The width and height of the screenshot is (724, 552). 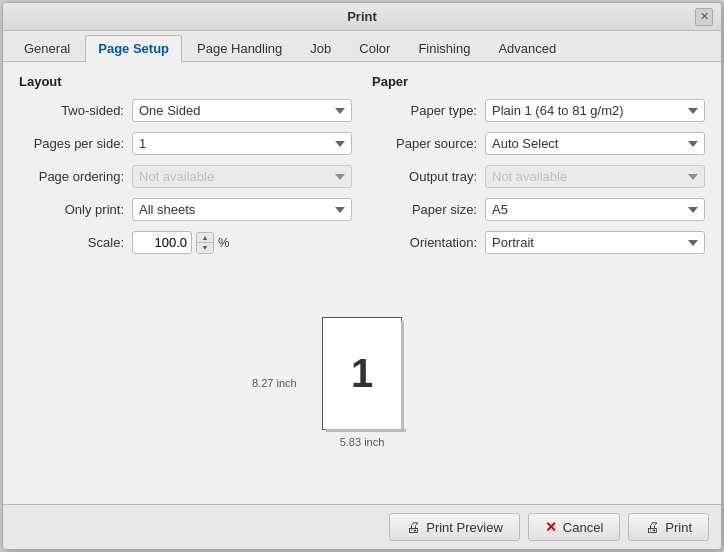 I want to click on tab-color: Color, so click(x=374, y=48).